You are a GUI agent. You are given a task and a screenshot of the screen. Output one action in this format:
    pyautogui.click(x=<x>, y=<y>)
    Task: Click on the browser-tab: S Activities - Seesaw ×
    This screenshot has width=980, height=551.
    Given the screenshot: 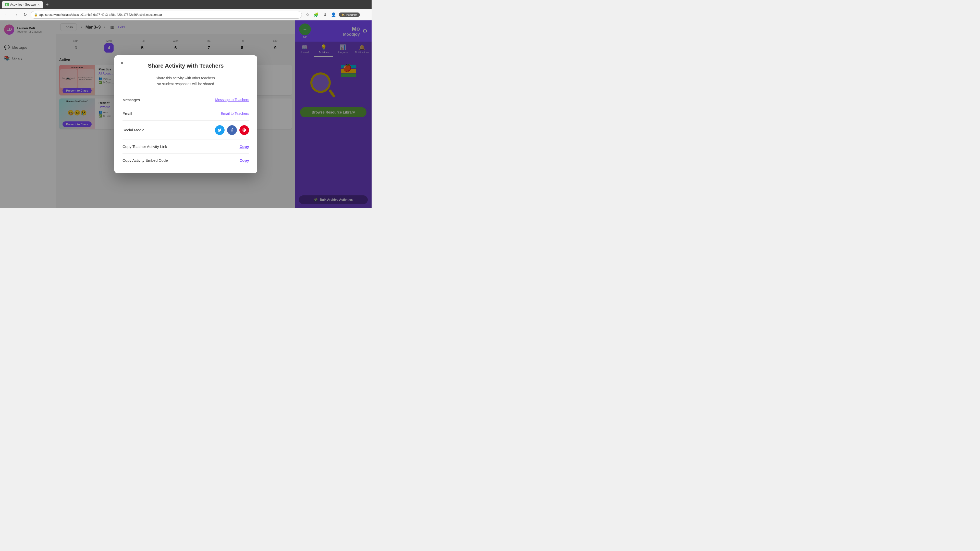 What is the action you would take?
    pyautogui.click(x=22, y=5)
    